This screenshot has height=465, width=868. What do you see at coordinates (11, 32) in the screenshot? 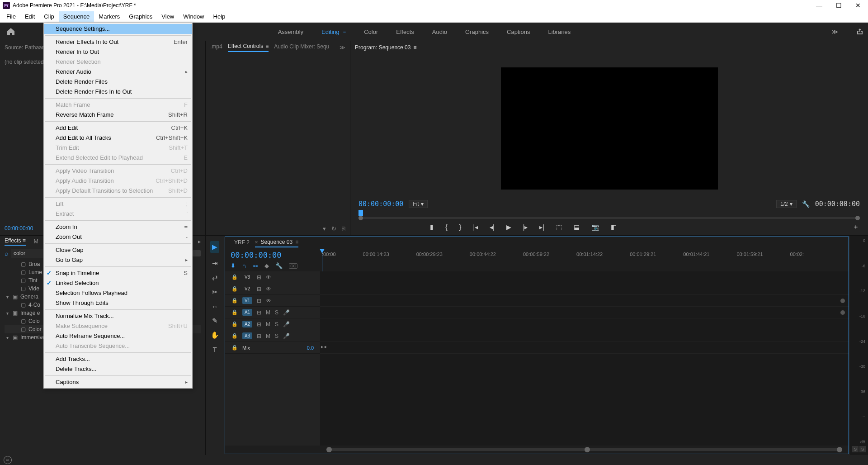
I see `home-button` at bounding box center [11, 32].